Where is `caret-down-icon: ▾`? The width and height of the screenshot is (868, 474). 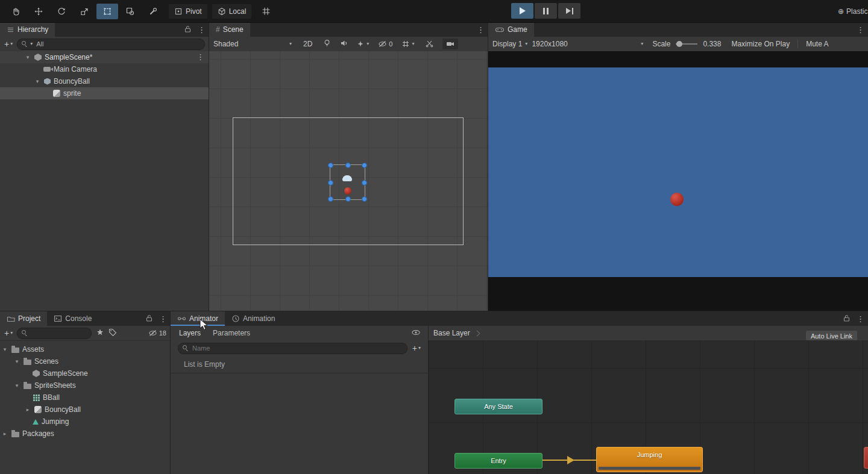
caret-down-icon: ▾ is located at coordinates (368, 44).